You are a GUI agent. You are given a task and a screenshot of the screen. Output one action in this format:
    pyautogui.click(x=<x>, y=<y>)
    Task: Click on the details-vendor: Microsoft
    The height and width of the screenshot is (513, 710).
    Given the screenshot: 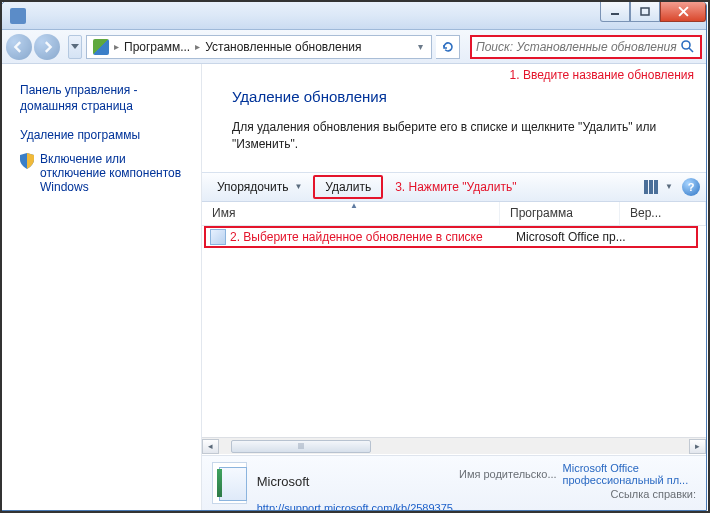 What is the action you would take?
    pyautogui.click(x=355, y=482)
    